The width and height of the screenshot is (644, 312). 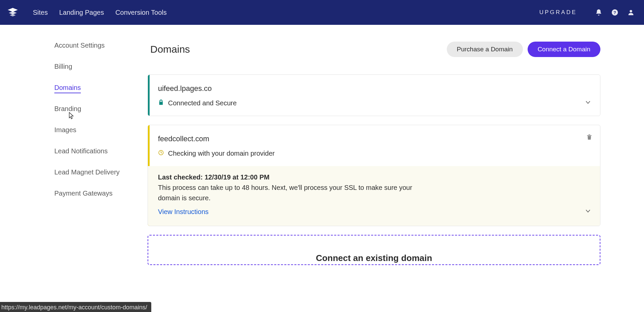 What do you see at coordinates (161, 103) in the screenshot?
I see `lock-icon` at bounding box center [161, 103].